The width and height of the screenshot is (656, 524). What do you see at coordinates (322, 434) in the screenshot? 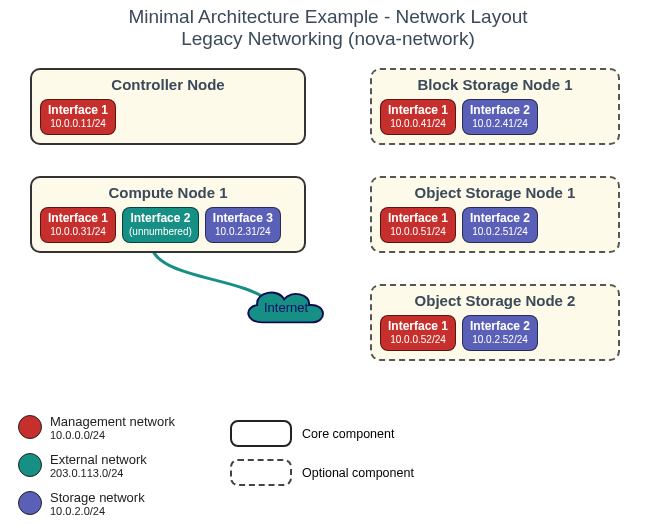
I see `legend-core-row: Core component` at bounding box center [322, 434].